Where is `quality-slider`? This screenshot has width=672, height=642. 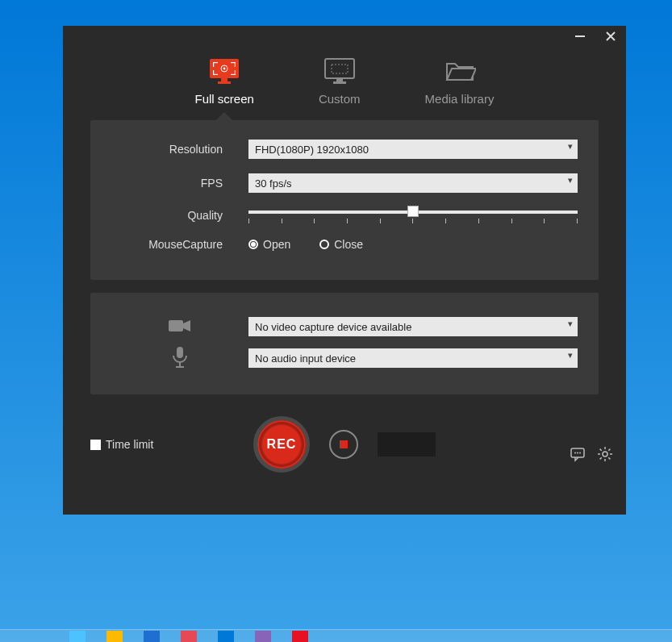 quality-slider is located at coordinates (413, 215).